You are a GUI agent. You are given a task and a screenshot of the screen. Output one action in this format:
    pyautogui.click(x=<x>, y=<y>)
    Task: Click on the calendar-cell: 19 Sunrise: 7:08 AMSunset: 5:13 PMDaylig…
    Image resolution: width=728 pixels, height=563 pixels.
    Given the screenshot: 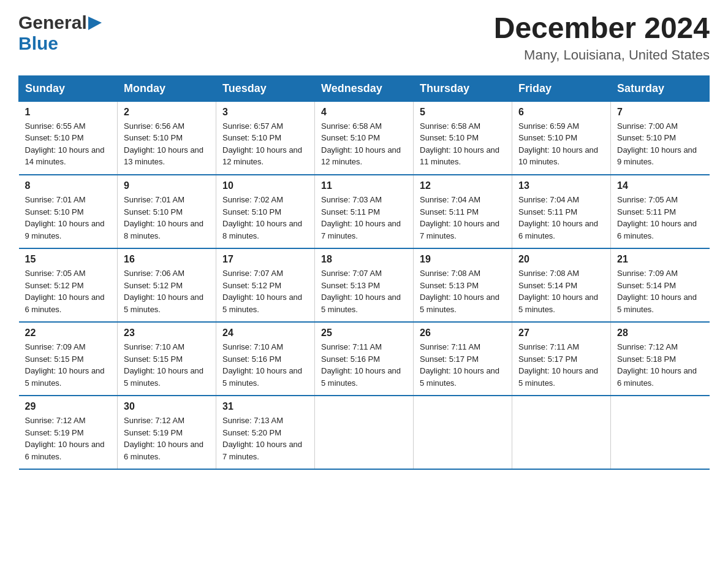 What is the action you would take?
    pyautogui.click(x=463, y=285)
    